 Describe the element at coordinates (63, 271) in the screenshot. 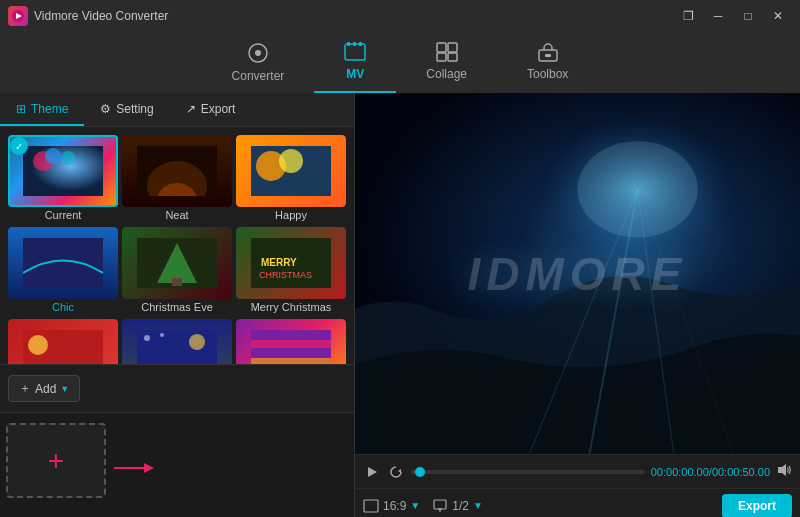

I see `list-item: Chic` at that location.